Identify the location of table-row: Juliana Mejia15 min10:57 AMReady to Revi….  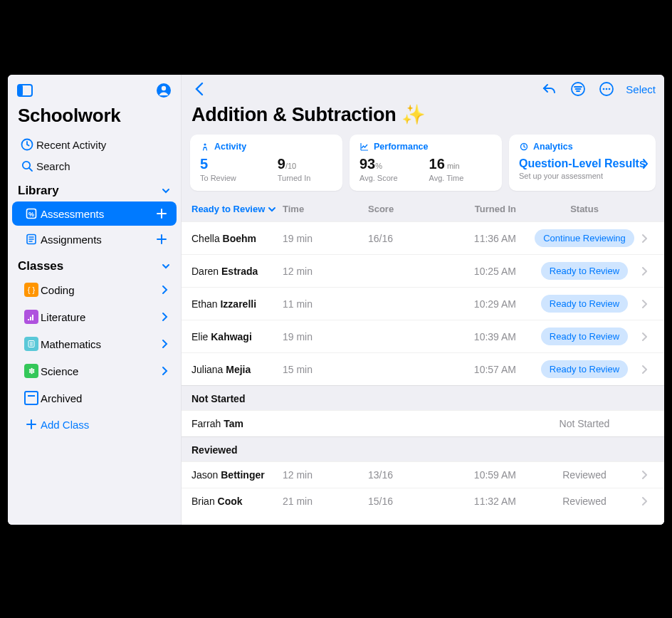
(423, 369).